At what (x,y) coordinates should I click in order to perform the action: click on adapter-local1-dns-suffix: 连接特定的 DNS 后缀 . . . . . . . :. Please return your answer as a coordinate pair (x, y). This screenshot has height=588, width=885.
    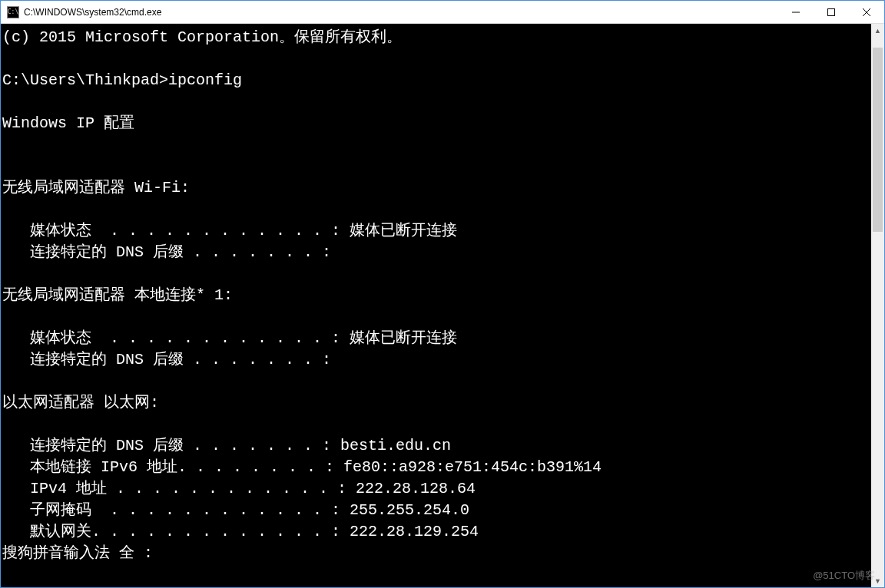
    Looking at the image, I should click on (167, 359).